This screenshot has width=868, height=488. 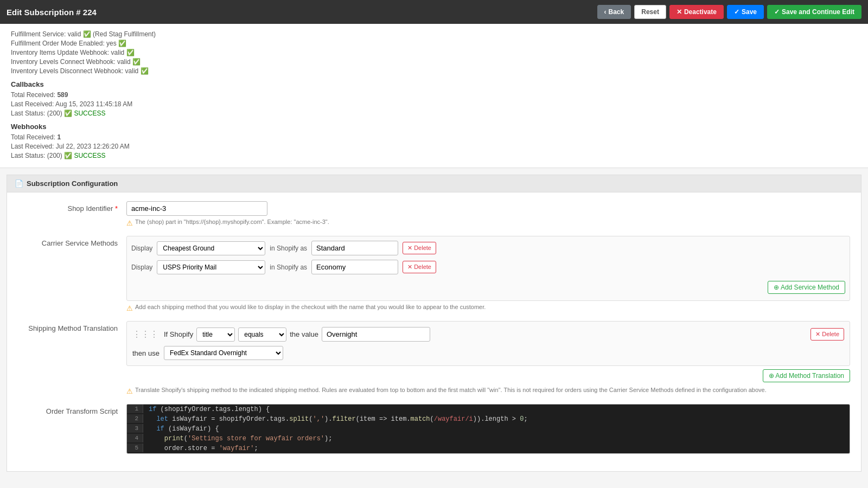 I want to click on shop-identifier-row: Shop Identifier * ⚠ The (shop) part in "…, so click(x=434, y=214).